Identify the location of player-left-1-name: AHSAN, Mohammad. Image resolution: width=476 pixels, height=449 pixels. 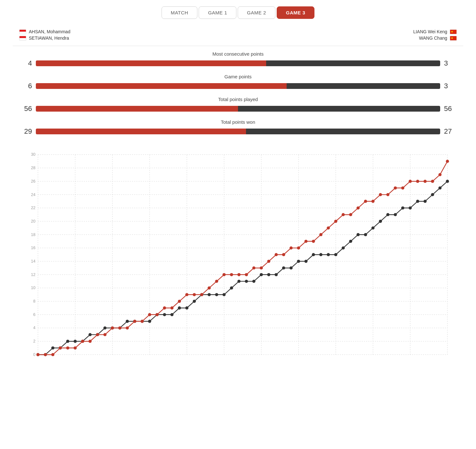
(50, 32).